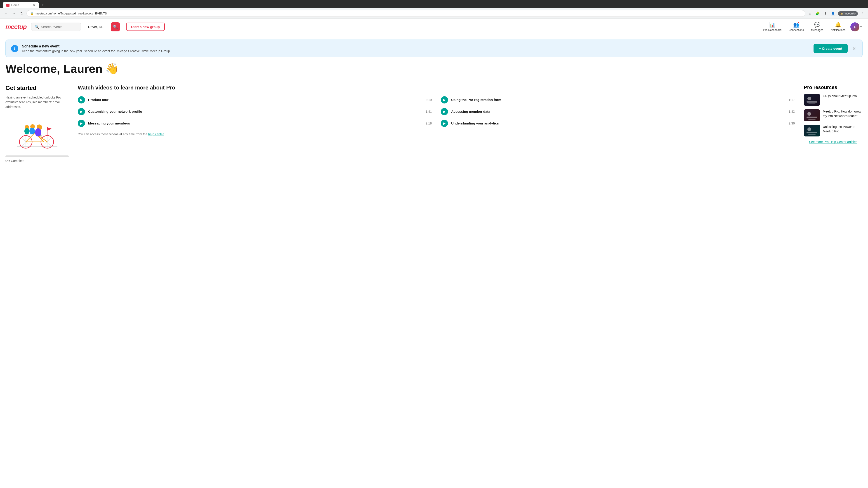 The width and height of the screenshot is (868, 488). What do you see at coordinates (98, 100) in the screenshot?
I see `video-title: Product tour` at bounding box center [98, 100].